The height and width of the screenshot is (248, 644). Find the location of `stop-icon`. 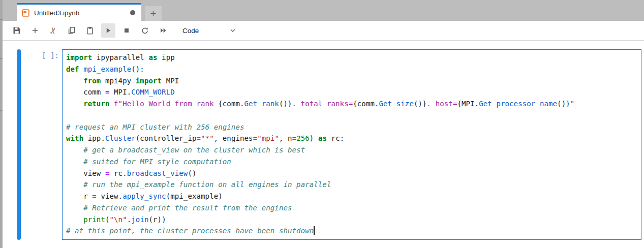

stop-icon is located at coordinates (127, 30).